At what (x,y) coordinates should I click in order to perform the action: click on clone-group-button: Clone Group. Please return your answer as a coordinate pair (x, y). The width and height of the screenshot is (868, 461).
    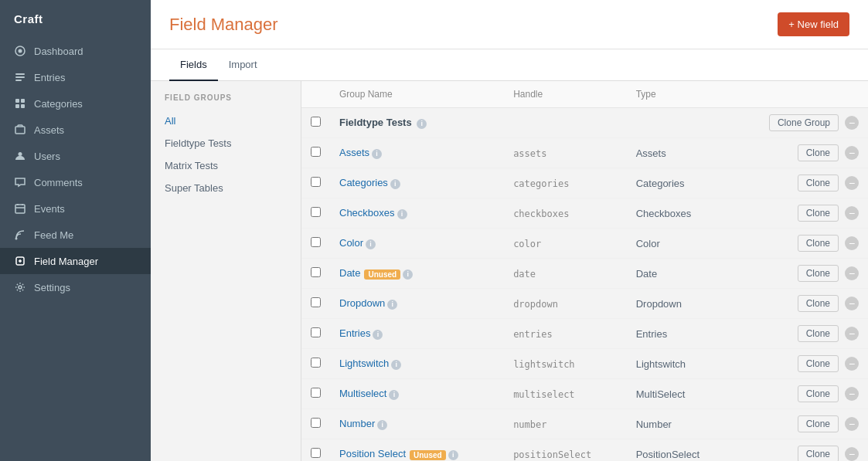
    Looking at the image, I should click on (804, 123).